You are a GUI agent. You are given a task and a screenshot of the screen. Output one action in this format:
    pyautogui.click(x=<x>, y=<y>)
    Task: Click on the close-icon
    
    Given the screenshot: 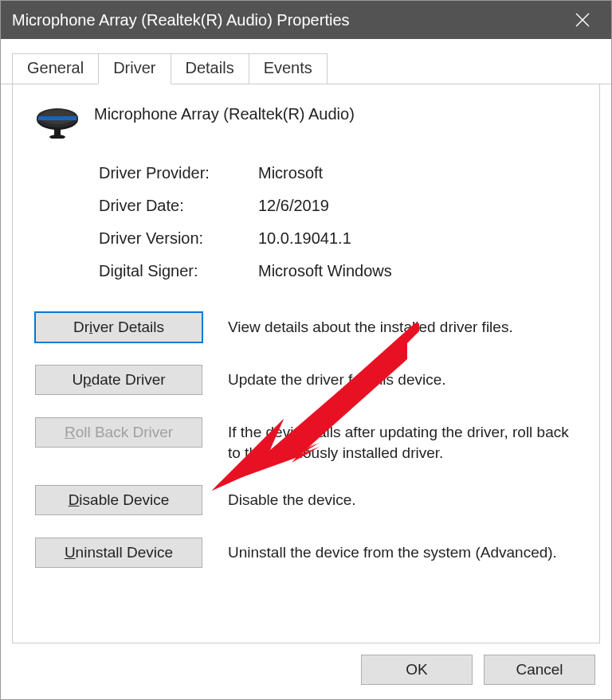 What is the action you would take?
    pyautogui.click(x=583, y=20)
    